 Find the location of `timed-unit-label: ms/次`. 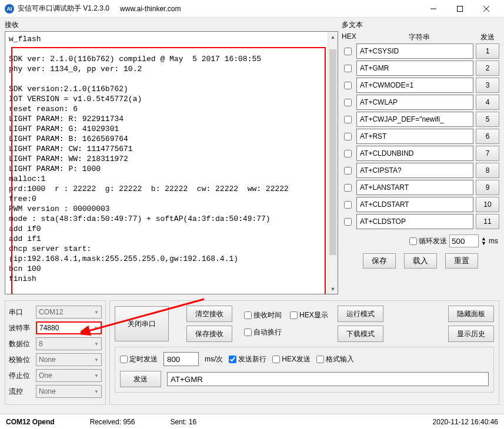

timed-unit-label: ms/次 is located at coordinates (214, 360).